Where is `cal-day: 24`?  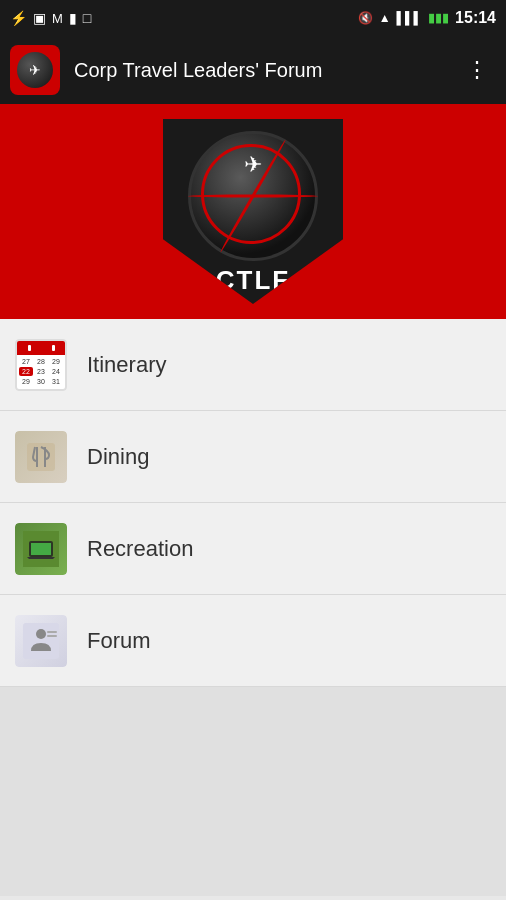
cal-day: 24 is located at coordinates (56, 372).